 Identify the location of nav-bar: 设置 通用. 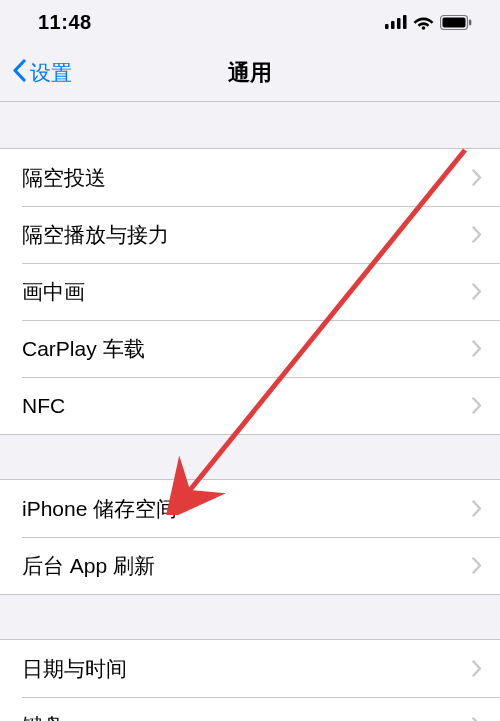
(250, 73).